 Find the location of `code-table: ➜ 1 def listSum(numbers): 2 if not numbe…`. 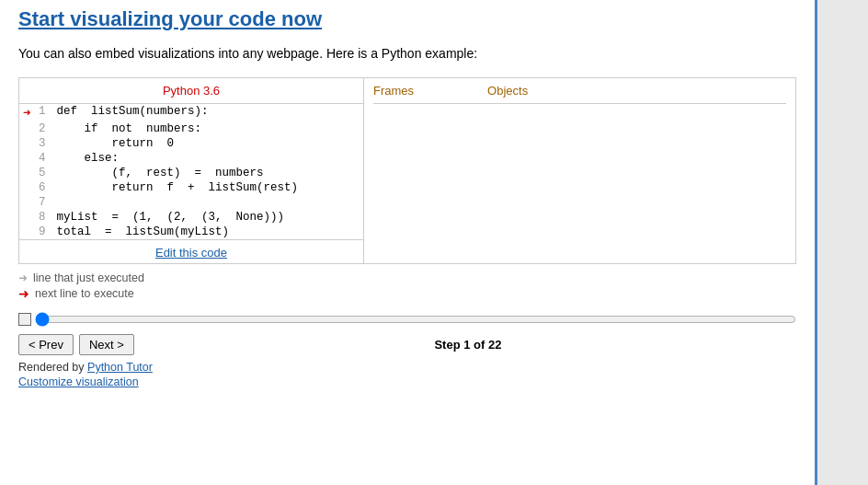

code-table: ➜ 1 def listSum(numbers): 2 if not numbe… is located at coordinates (191, 171).